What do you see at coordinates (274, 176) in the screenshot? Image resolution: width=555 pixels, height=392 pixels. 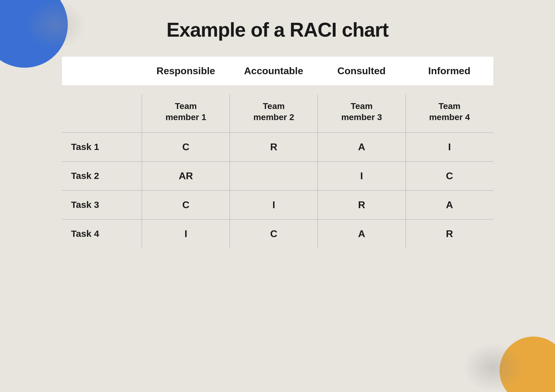 I see `cell-row2-col2` at bounding box center [274, 176].